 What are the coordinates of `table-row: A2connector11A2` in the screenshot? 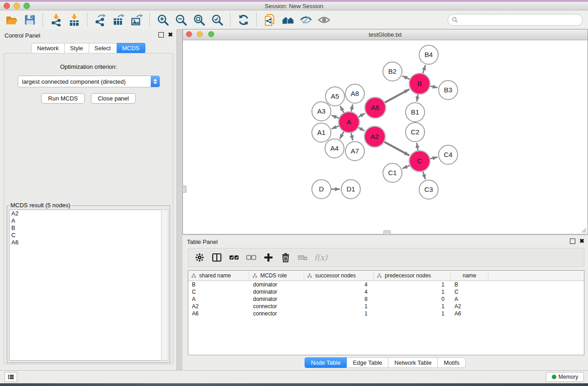 It's located at (386, 306).